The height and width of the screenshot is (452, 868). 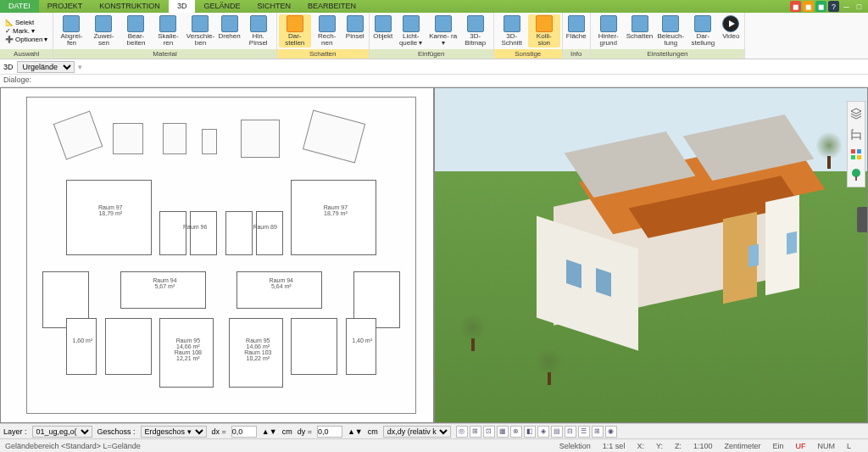 I want to click on view-mode-icons: ◎ ⊞ ⊡ ▦ ⊗ ◧ ◈ ▤ ⊟ ☰ ⊞ ◉, so click(x=537, y=432).